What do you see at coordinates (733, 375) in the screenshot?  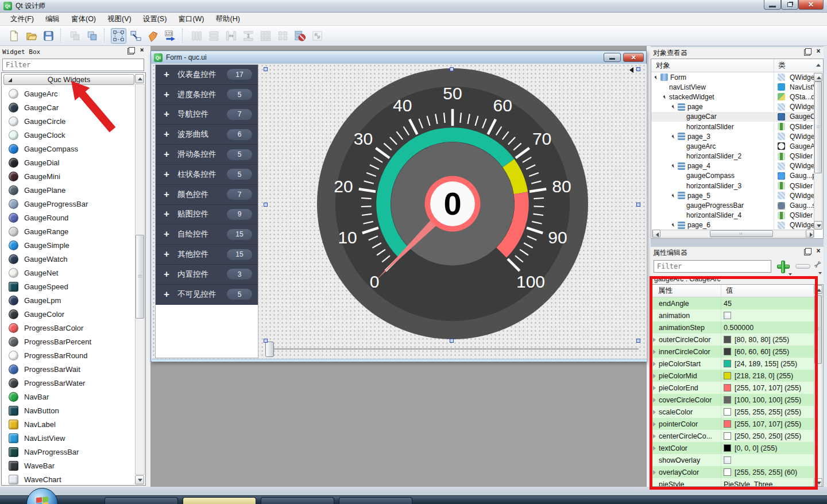 I see `property-row-pieColorMid: pieColorMid[218, 218, 0] (255)` at bounding box center [733, 375].